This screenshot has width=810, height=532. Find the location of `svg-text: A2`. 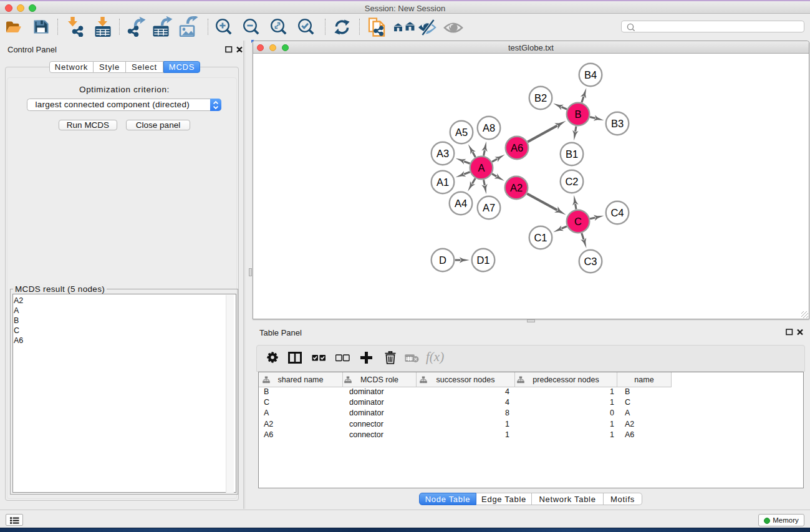

svg-text: A2 is located at coordinates (516, 188).